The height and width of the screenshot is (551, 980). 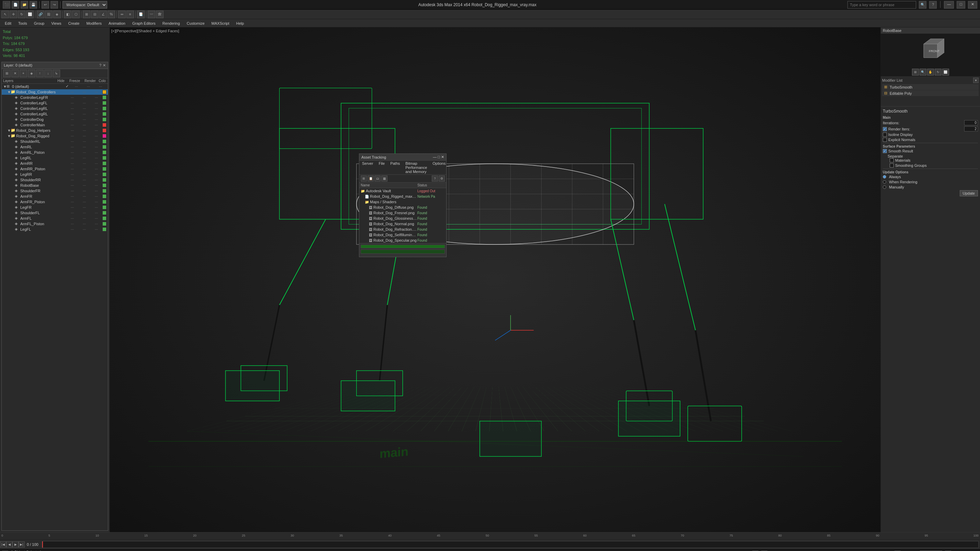 What do you see at coordinates (490, 544) in the screenshot?
I see `timeline: |◀ ◀ ▶ ▶| 0 / 100` at bounding box center [490, 544].